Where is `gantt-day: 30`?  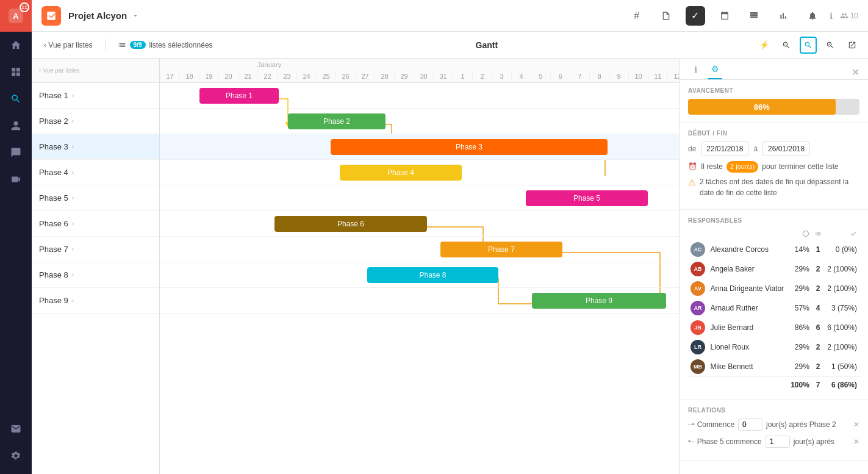
gantt-day: 30 is located at coordinates (423, 76).